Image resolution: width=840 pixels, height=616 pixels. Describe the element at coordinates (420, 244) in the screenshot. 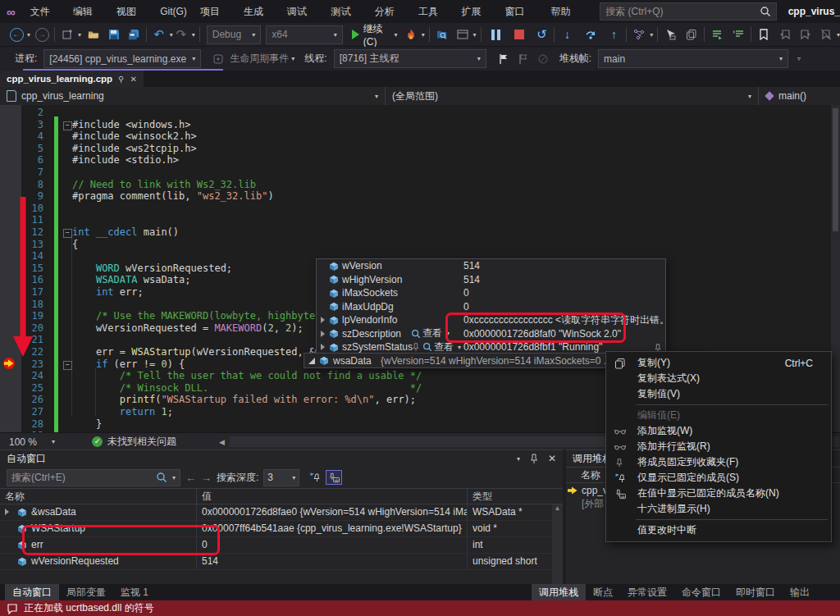

I see `code-line-13: 13{` at that location.